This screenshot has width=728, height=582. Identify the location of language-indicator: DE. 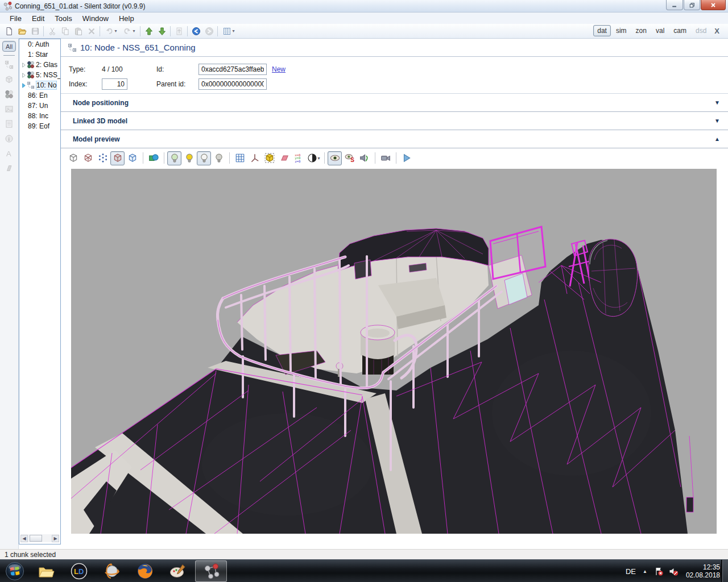
(631, 572).